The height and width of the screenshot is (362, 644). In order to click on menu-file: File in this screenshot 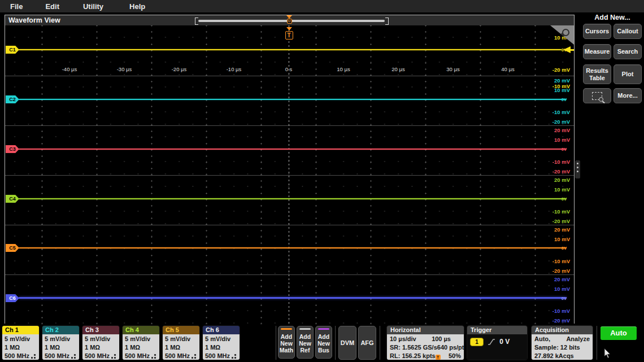, I will do `click(16, 7)`.